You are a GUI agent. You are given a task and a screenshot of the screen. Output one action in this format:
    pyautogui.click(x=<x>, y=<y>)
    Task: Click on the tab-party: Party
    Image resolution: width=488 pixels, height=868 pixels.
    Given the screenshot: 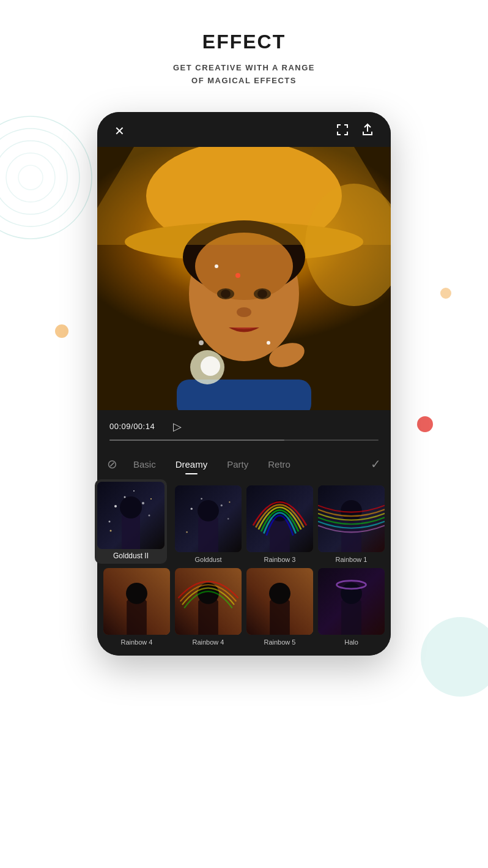 What is the action you would take?
    pyautogui.click(x=237, y=464)
    